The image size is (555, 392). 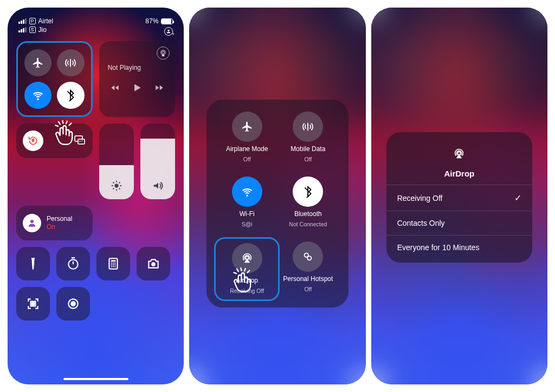 What do you see at coordinates (308, 289) in the screenshot?
I see `hotspot-sub: Off` at bounding box center [308, 289].